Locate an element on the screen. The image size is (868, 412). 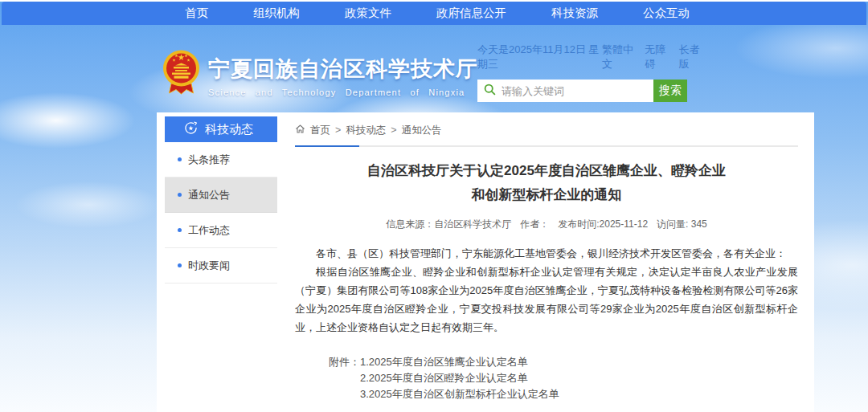
search-input is located at coordinates (577, 92).